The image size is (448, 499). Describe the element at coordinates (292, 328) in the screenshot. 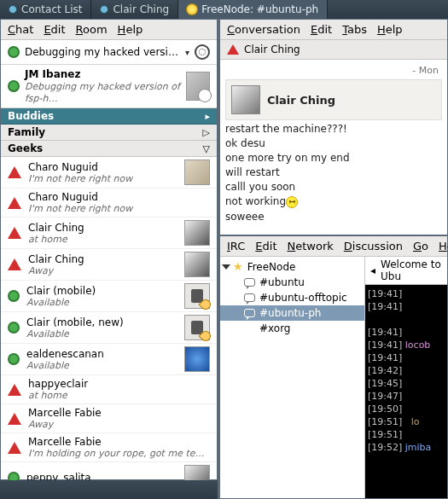

I see `channel-row: #xorg` at that location.